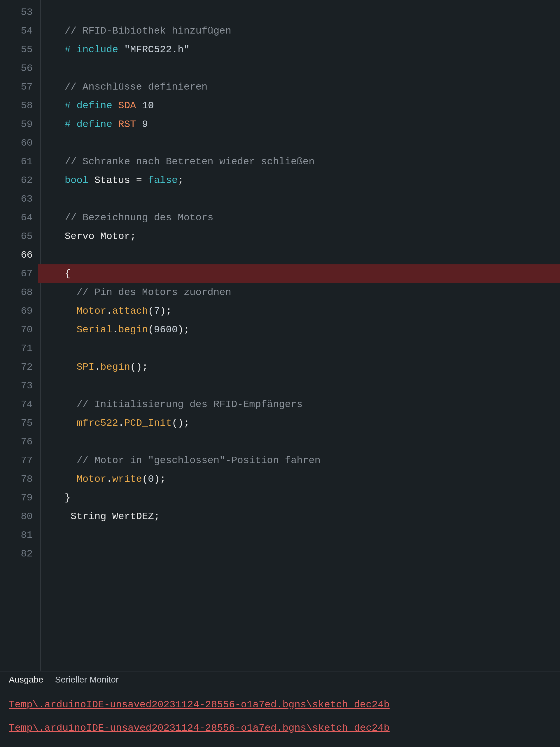  Describe the element at coordinates (299, 479) in the screenshot. I see `code-line: Motor.write(0);` at that location.